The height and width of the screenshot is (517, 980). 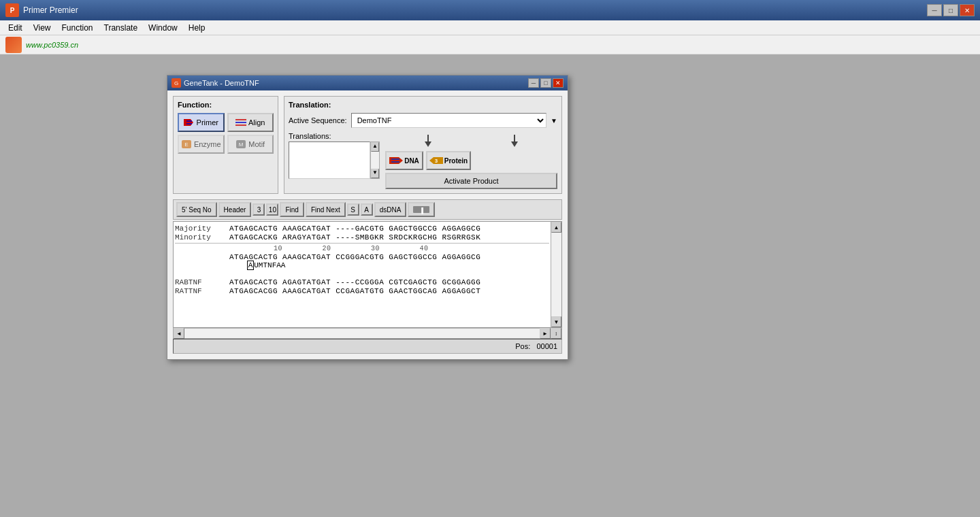 What do you see at coordinates (356, 83) in the screenshot?
I see `dialog-title-text: GeneTank - DemoTNF` at bounding box center [356, 83].